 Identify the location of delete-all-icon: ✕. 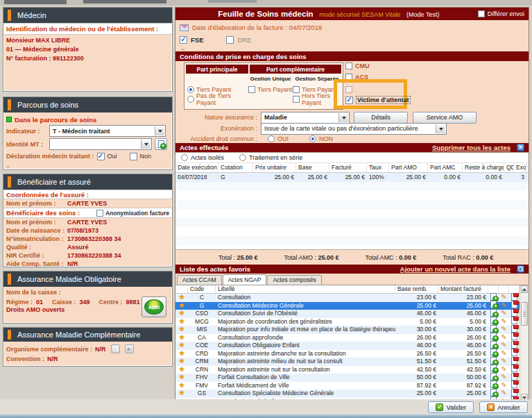
(520, 147).